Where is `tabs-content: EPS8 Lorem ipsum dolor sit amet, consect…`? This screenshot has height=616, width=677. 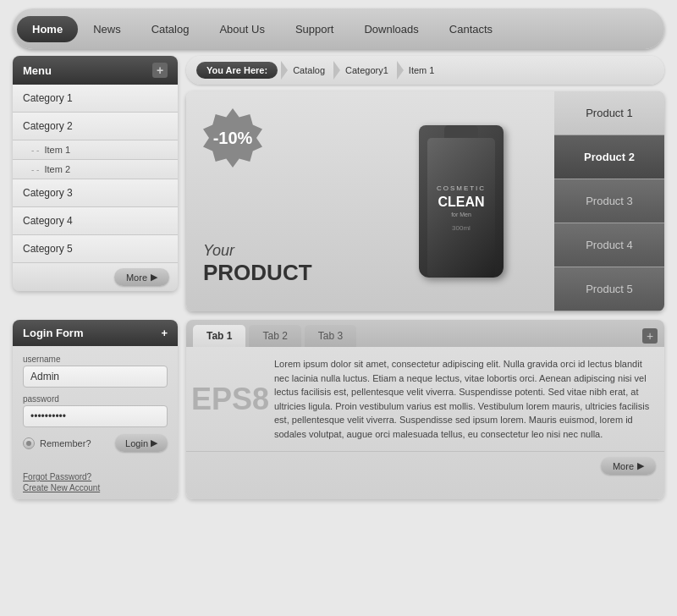 tabs-content: EPS8 Lorem ipsum dolor sit amet, consect… is located at coordinates (425, 399).